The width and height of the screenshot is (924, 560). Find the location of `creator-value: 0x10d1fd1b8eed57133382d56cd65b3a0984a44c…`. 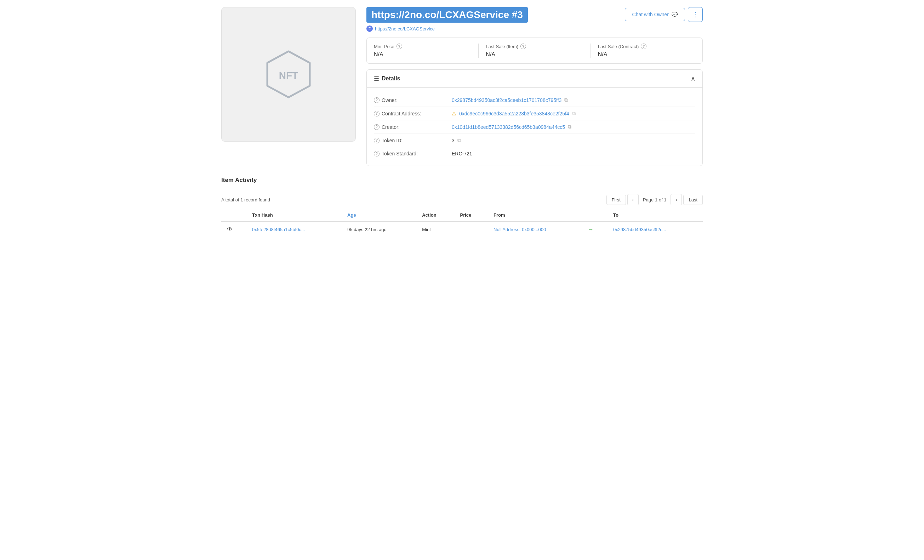

creator-value: 0x10d1fd1b8eed57133382d56cd65b3a0984a44c… is located at coordinates (512, 127).